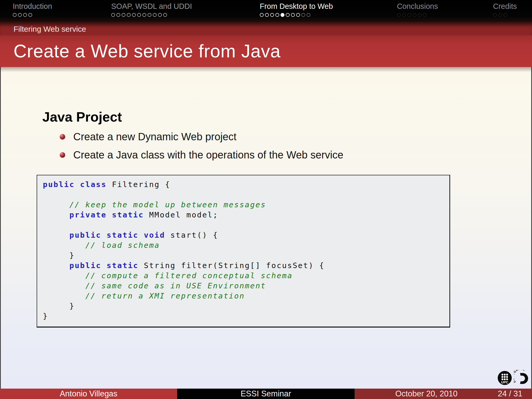 The height and width of the screenshot is (399, 532). Describe the element at coordinates (505, 6) in the screenshot. I see `nav-section-label: Credits` at that location.